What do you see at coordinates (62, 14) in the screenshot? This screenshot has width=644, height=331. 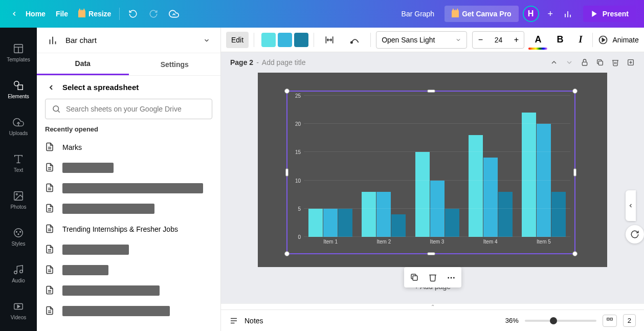 I see `file-menu: File` at bounding box center [62, 14].